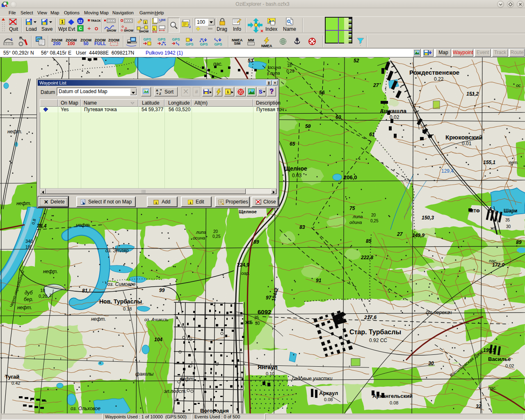 The image size is (525, 420). Describe the element at coordinates (80, 21) in the screenshot. I see `svg-text: 12` at that location.